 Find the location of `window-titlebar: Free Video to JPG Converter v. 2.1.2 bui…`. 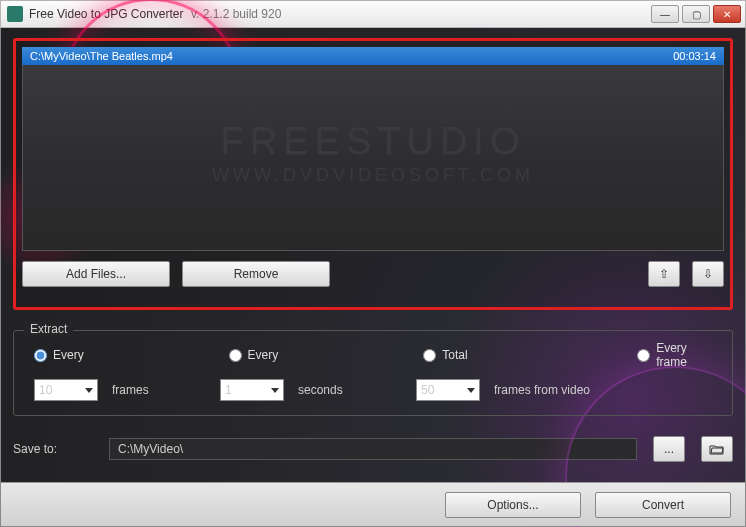

window-titlebar: Free Video to JPG Converter v. 2.1.2 bui… is located at coordinates (373, 14).